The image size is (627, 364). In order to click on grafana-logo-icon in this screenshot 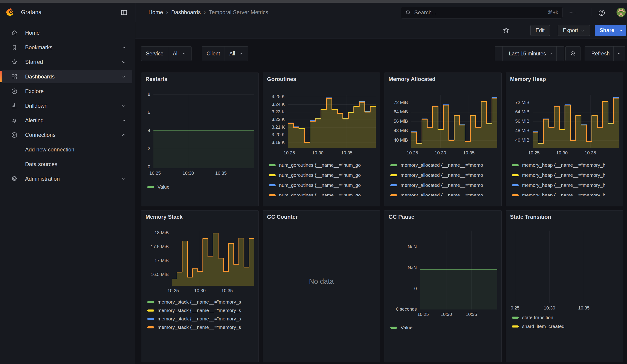, I will do `click(10, 12)`.